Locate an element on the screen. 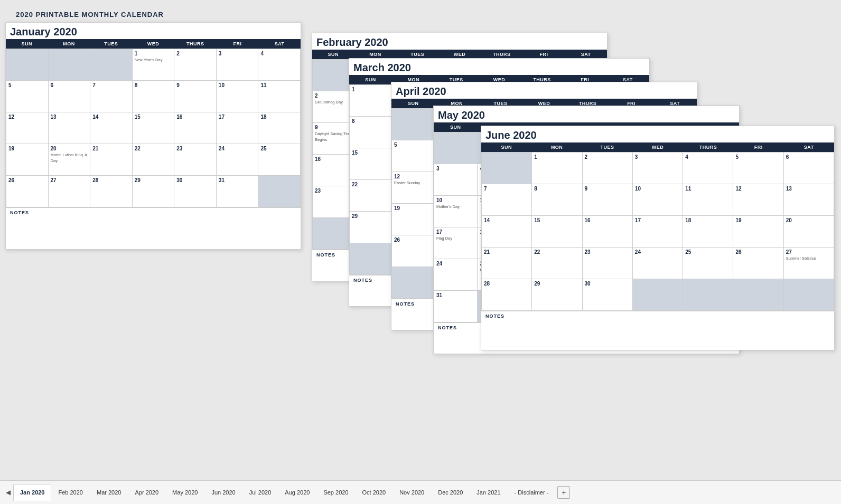  tab-jan-2021: Jan 2021 is located at coordinates (488, 492).